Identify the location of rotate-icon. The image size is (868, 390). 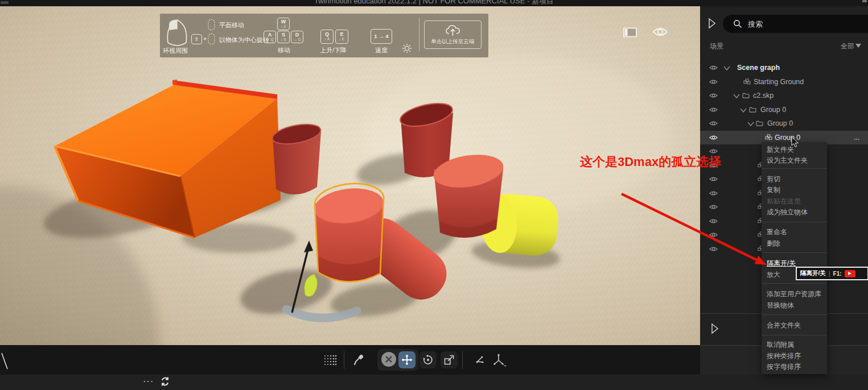
(428, 360).